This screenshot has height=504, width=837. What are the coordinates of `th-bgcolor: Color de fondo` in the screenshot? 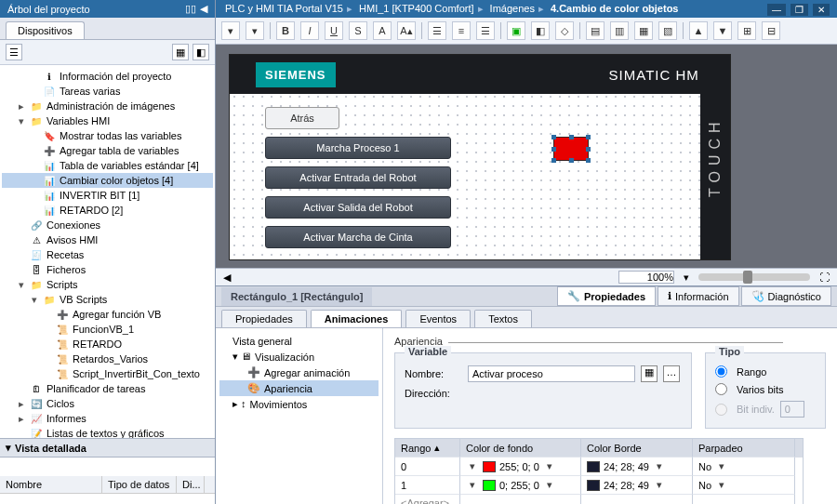 It's located at (521, 448).